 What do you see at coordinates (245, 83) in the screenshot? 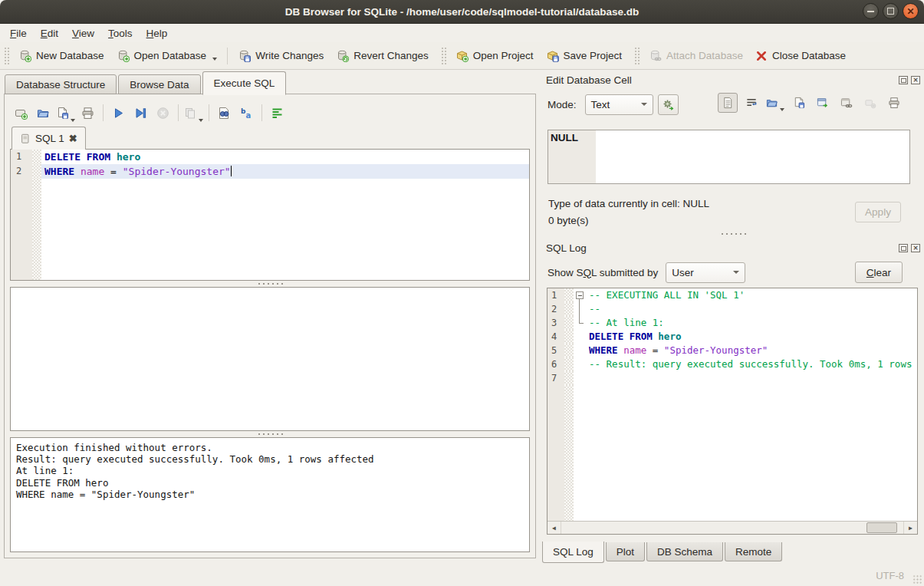
I see `tab-execute-sql: Execute SQL` at bounding box center [245, 83].